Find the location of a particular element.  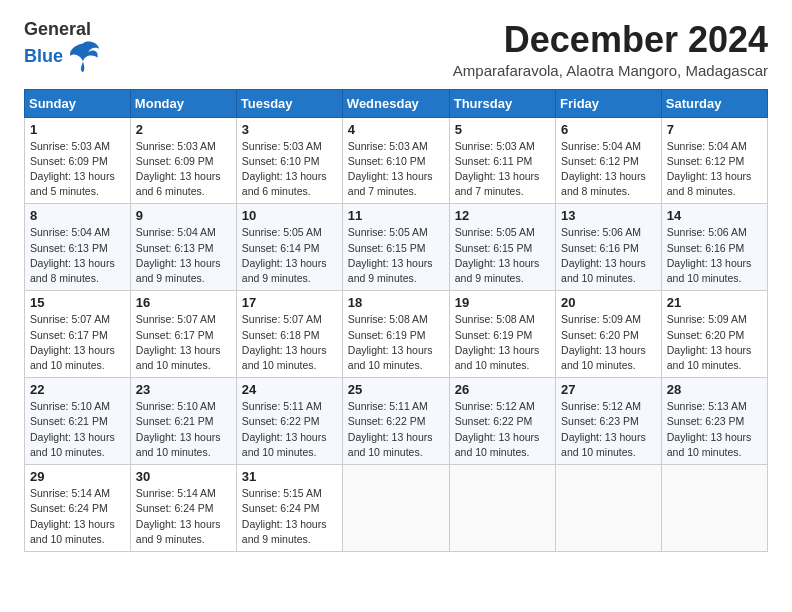

calendar-cell: 6Sunrise: 5:04 AMSunset: 6:12 PMDaylight… is located at coordinates (609, 160).